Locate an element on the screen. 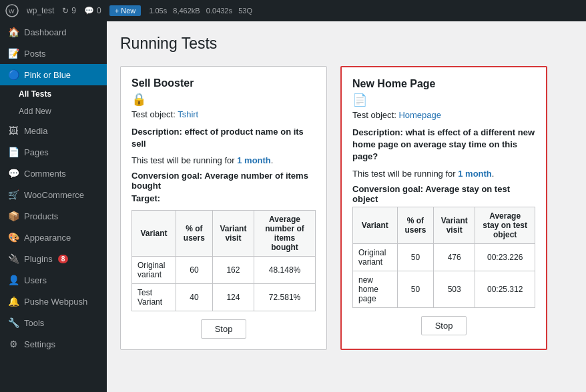  sidebar-item-label: Pages is located at coordinates (36, 152).